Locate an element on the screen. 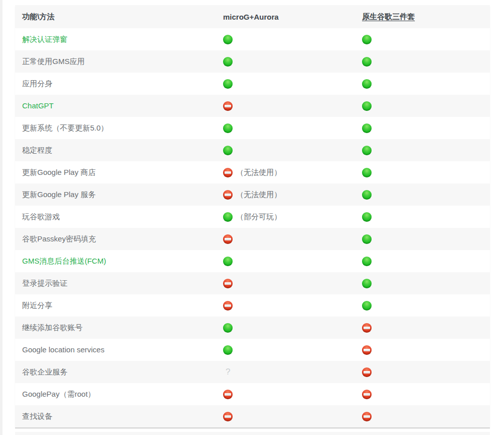 The height and width of the screenshot is (435, 504). question-mark-icon: ? is located at coordinates (227, 372).